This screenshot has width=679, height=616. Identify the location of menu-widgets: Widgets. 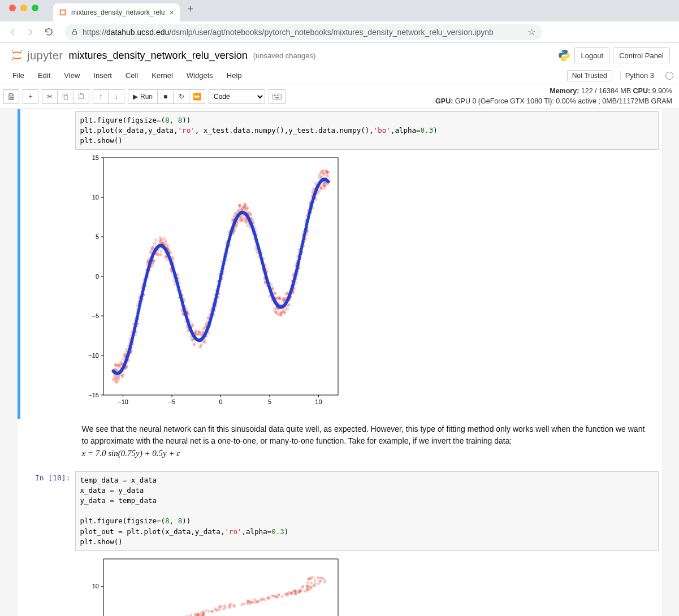
(200, 76).